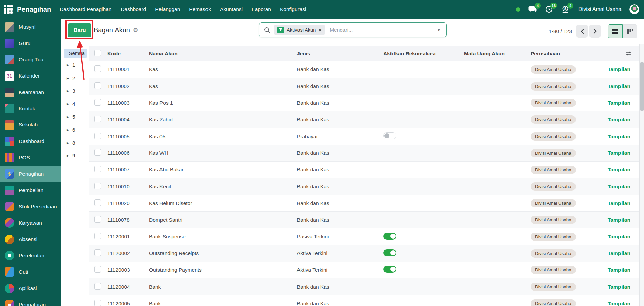 The image size is (644, 306). I want to click on table-row: 11110002 Kas Bank dan Kas Divisi Amal Us…, so click(364, 87).